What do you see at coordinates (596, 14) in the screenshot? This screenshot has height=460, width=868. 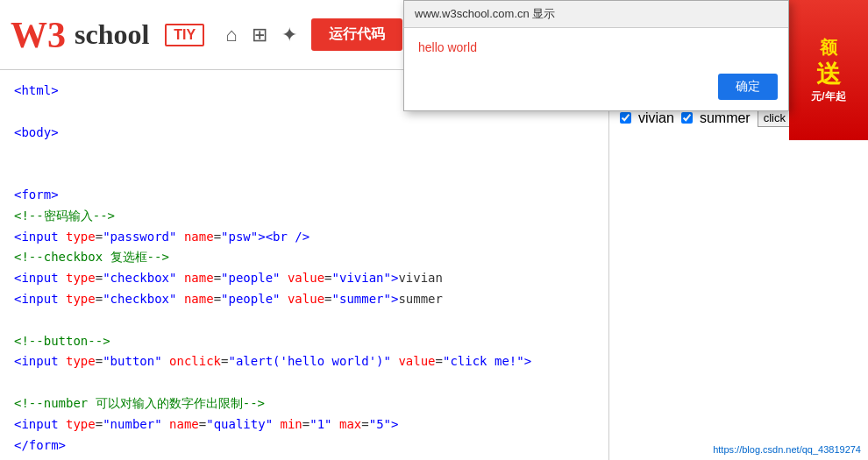 I see `alert-header: www.w3school.com.cn 显示` at bounding box center [596, 14].